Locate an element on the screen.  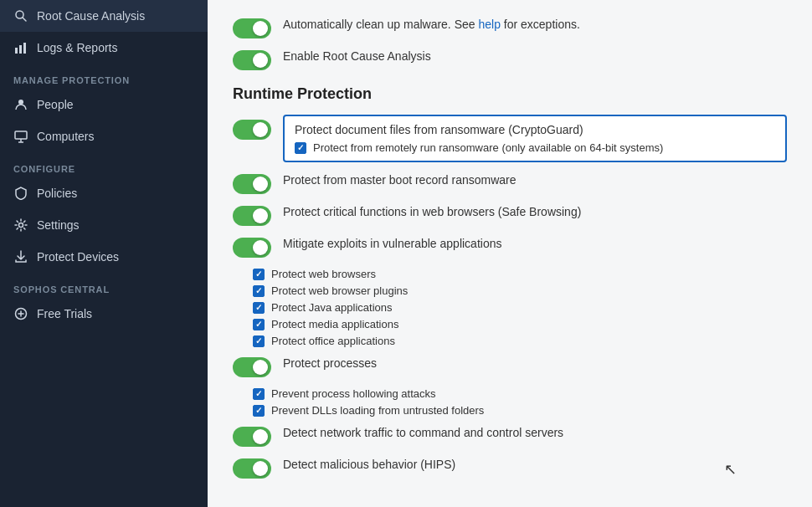
network-traffic-row: Detect network traffic to command and co… is located at coordinates (510, 436).